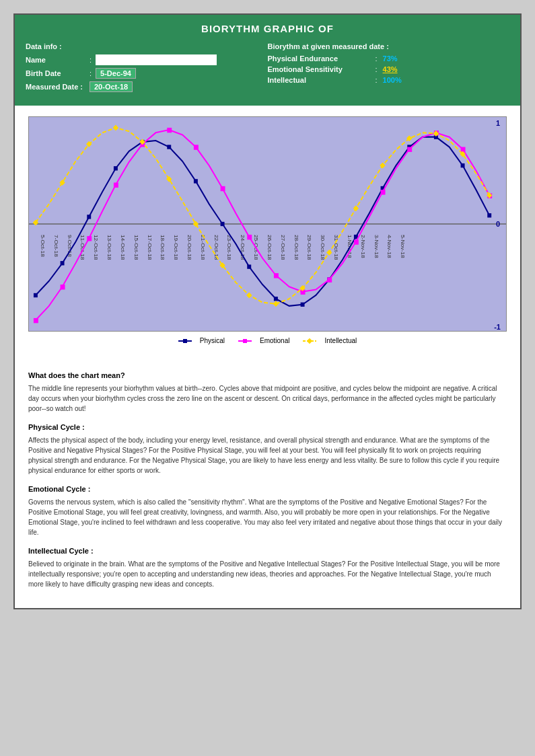 The width and height of the screenshot is (535, 756). I want to click on legend-physical-label: Physical, so click(213, 340).